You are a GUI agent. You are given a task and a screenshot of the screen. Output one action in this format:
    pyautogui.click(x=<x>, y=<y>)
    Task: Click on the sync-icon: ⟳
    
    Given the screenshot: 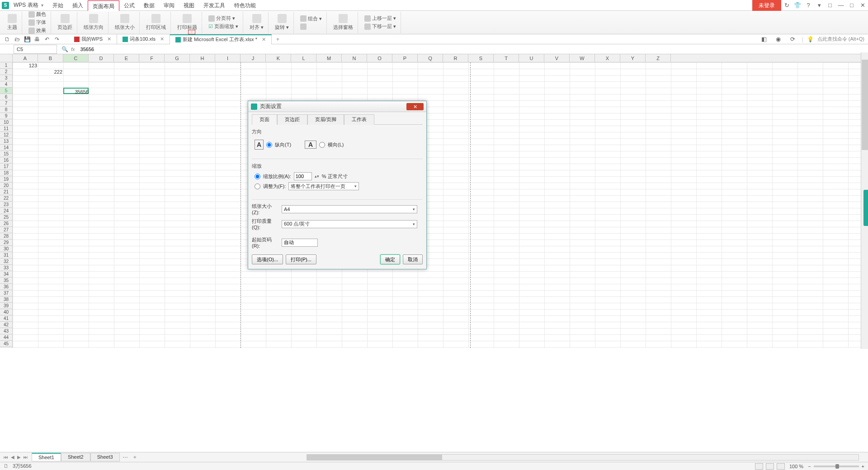 What is the action you would take?
    pyautogui.click(x=793, y=39)
    